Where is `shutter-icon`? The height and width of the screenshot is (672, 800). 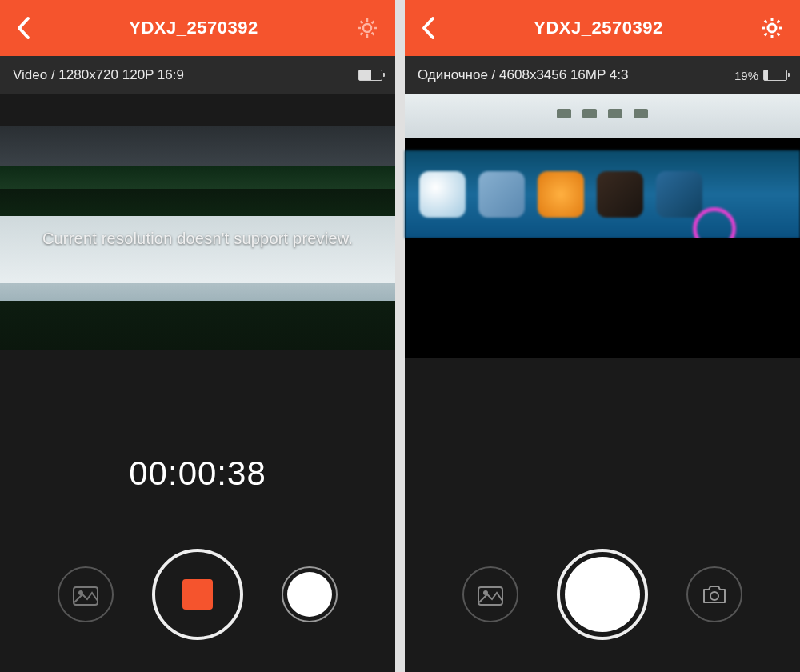
shutter-icon is located at coordinates (602, 594).